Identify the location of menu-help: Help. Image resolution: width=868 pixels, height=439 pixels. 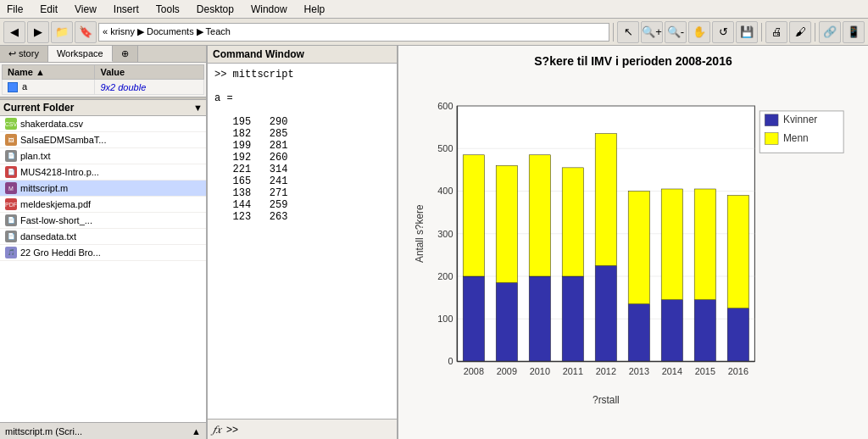
(315, 9).